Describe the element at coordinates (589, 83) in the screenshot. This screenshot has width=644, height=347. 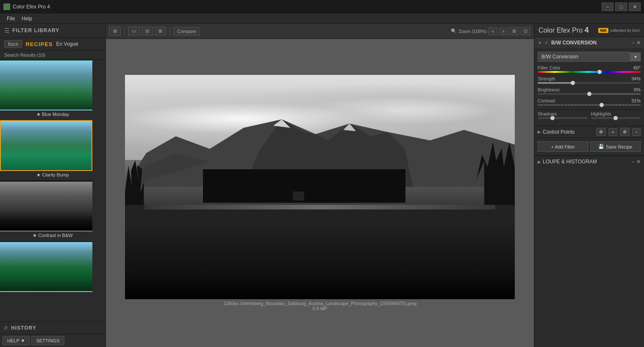
I see `strength-track` at that location.